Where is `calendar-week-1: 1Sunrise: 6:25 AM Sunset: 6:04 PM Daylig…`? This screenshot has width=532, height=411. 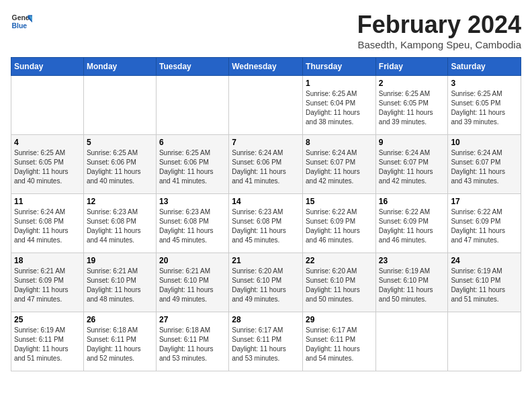
calendar-week-1: 1Sunrise: 6:25 AM Sunset: 6:04 PM Daylig… is located at coordinates (266, 105).